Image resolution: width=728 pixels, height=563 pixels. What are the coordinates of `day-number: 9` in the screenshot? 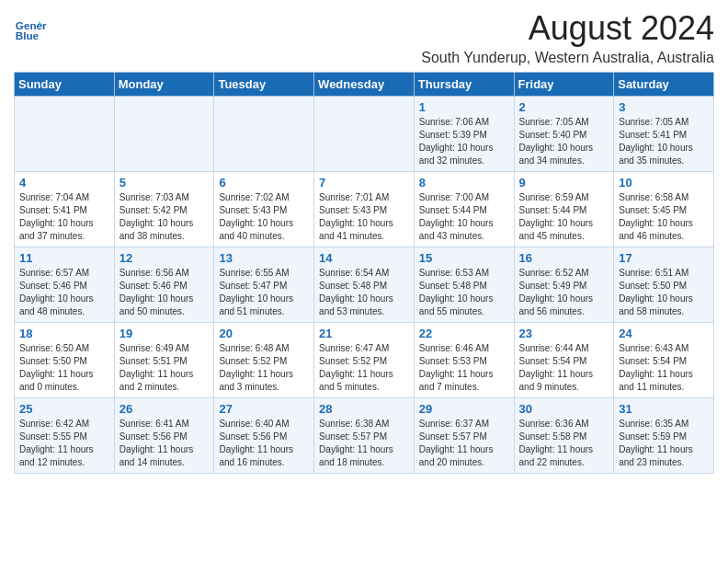 It's located at (564, 182).